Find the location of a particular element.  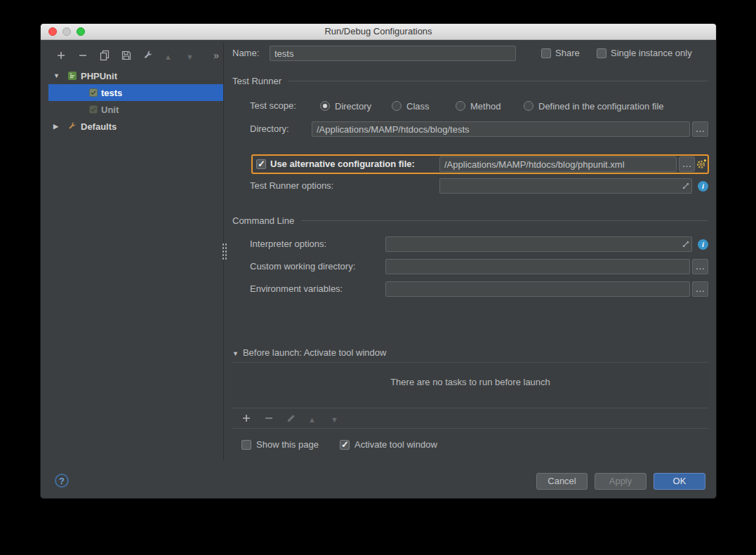

tree-node-tests: tests is located at coordinates (136, 93).